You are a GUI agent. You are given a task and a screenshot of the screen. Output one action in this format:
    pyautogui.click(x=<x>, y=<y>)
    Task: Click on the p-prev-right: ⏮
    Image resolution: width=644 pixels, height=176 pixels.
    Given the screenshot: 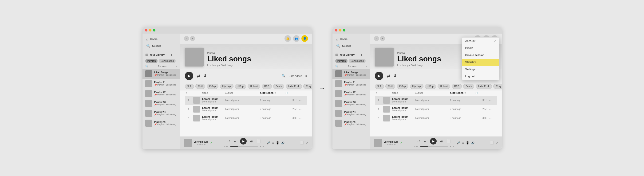 What is the action you would take?
    pyautogui.click(x=425, y=141)
    